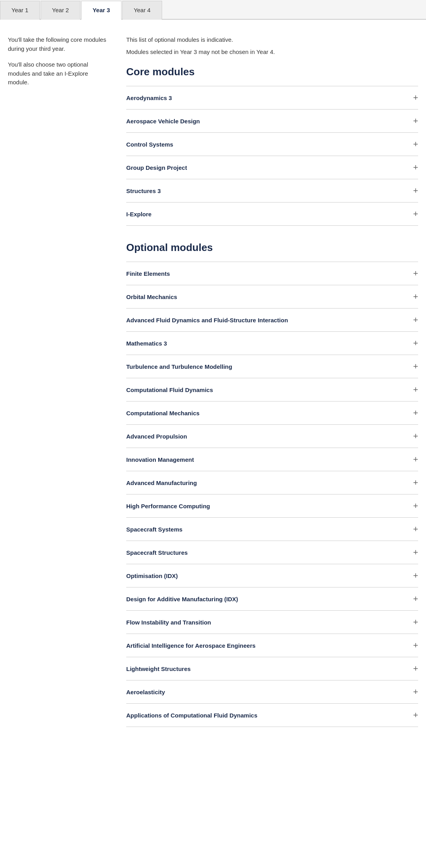 The image size is (426, 868). Describe the element at coordinates (272, 191) in the screenshot. I see `core-module-row: Structures 3 +` at that location.